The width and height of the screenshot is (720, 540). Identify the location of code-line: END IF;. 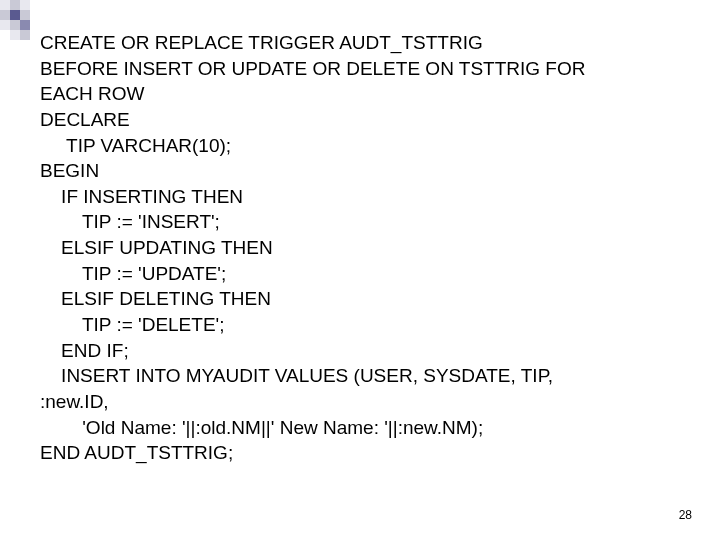
(84, 350).